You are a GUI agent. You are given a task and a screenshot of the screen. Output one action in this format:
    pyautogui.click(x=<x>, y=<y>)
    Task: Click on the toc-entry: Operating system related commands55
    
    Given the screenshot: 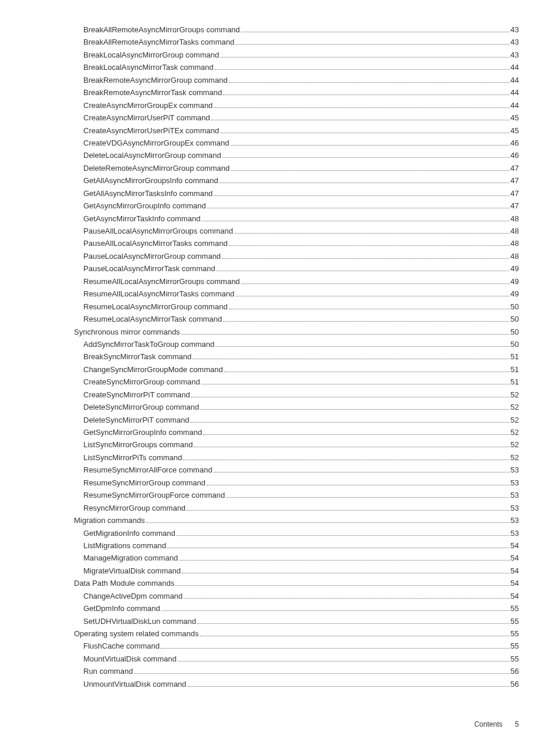 What is the action you would take?
    pyautogui.click(x=280, y=634)
    